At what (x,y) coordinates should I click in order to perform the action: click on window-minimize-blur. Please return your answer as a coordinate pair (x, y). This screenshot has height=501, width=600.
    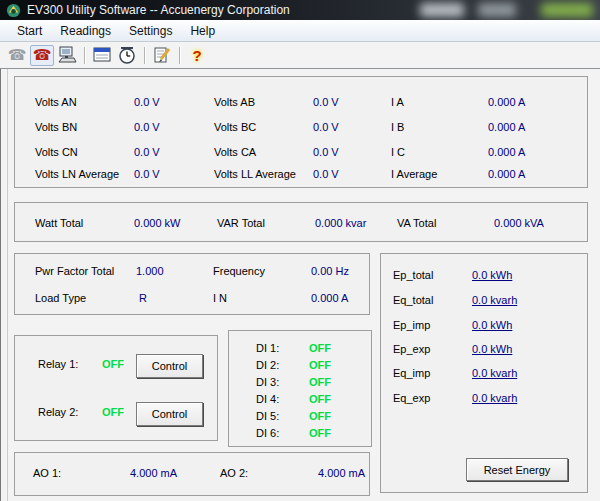
    Looking at the image, I should click on (442, 10).